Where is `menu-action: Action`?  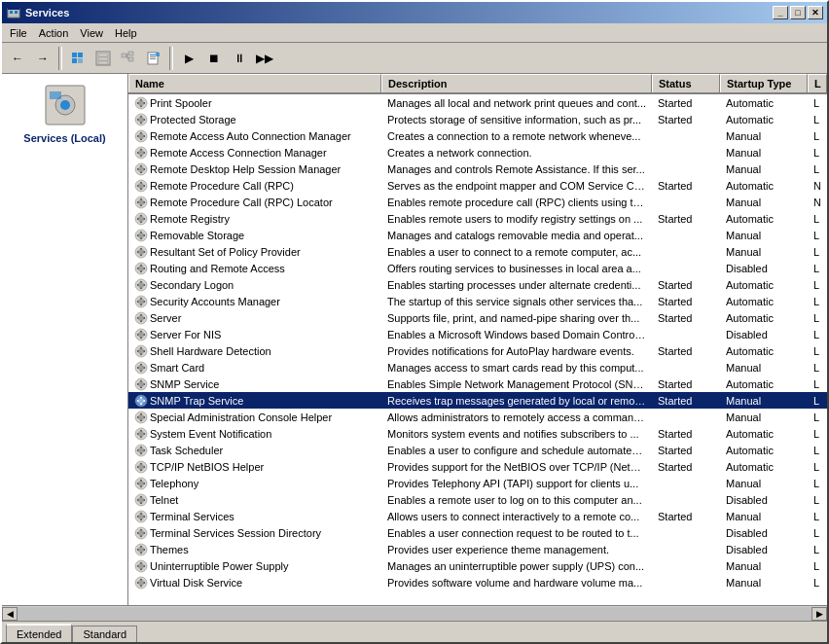
menu-action: Action is located at coordinates (54, 33).